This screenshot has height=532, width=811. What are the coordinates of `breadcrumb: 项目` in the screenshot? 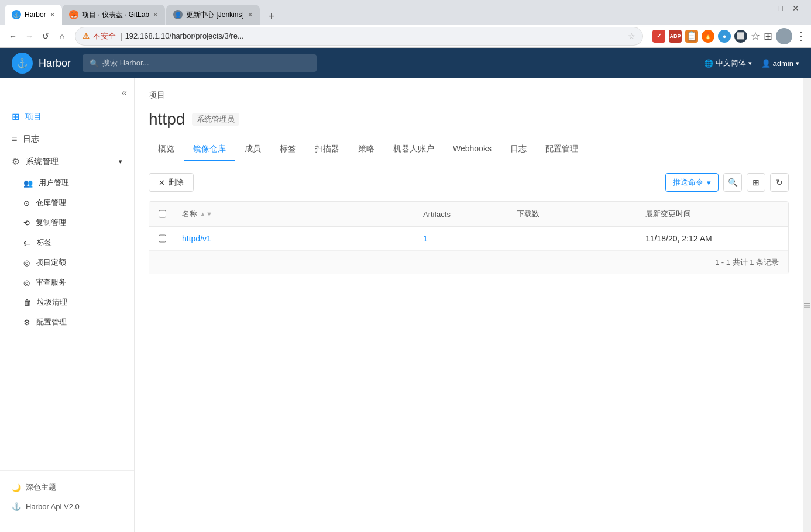 It's located at (469, 95).